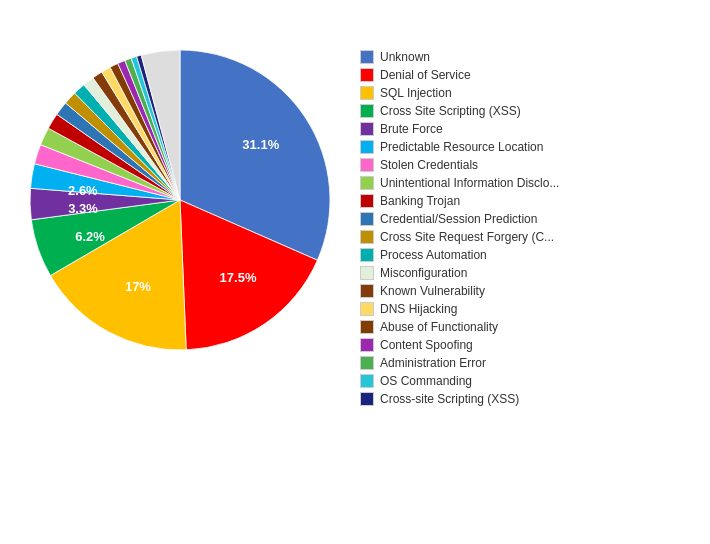 Image resolution: width=710 pixels, height=544 pixels. What do you see at coordinates (460, 75) in the screenshot?
I see `legend-item: Denial of Service` at bounding box center [460, 75].